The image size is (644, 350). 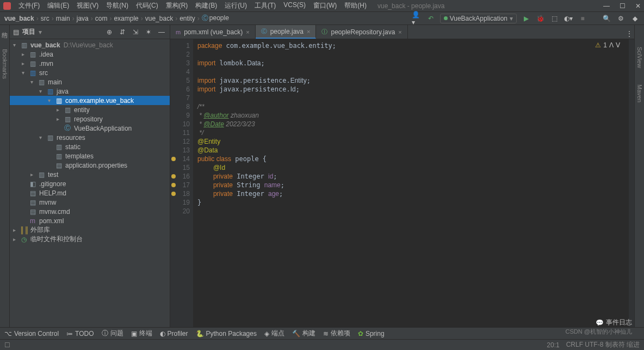 What do you see at coordinates (32, 334) in the screenshot?
I see `tool-vcs: ⌥Version Control` at bounding box center [32, 334].